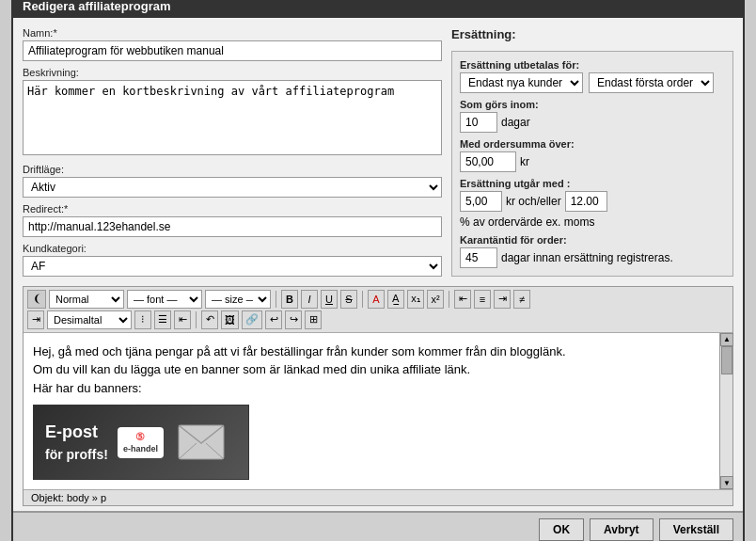 The image size is (756, 541). What do you see at coordinates (378, 9) in the screenshot?
I see `dialog-title: Redigera affiliateprogram` at bounding box center [378, 9].